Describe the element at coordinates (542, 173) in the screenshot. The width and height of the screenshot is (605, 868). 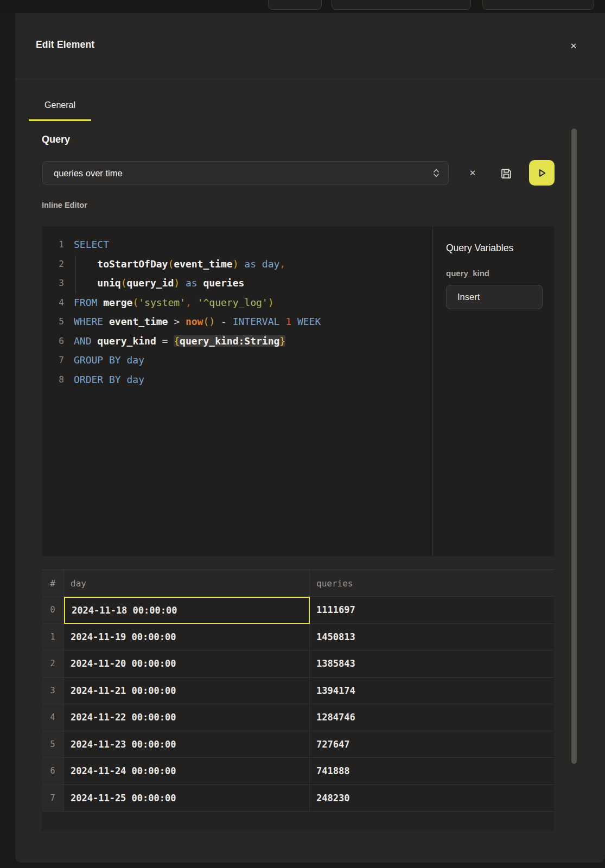
I see `play-icon` at that location.